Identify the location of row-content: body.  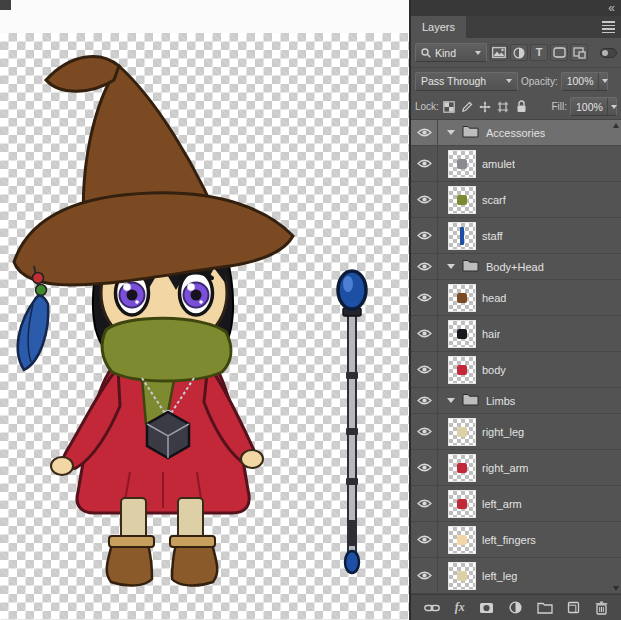
(530, 370).